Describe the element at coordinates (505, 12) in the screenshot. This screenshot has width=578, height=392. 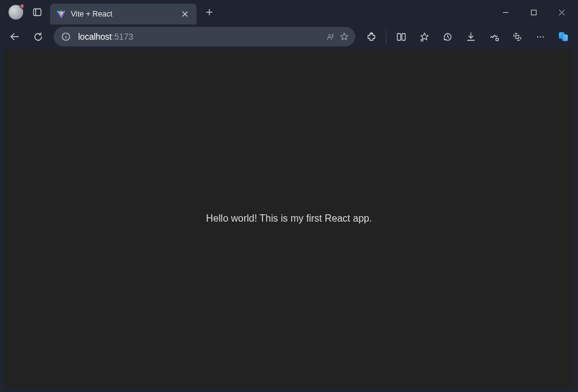
I see `minimize-button` at that location.